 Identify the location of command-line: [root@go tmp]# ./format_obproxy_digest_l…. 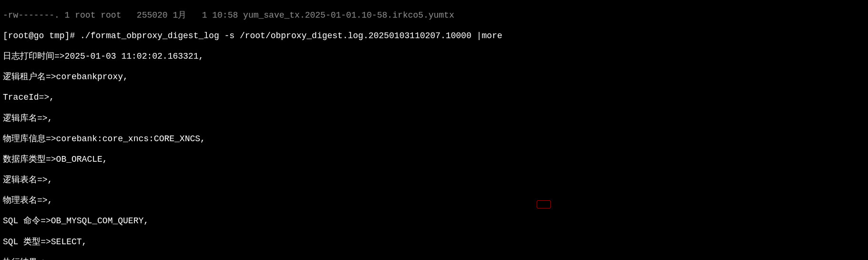
(434, 36).